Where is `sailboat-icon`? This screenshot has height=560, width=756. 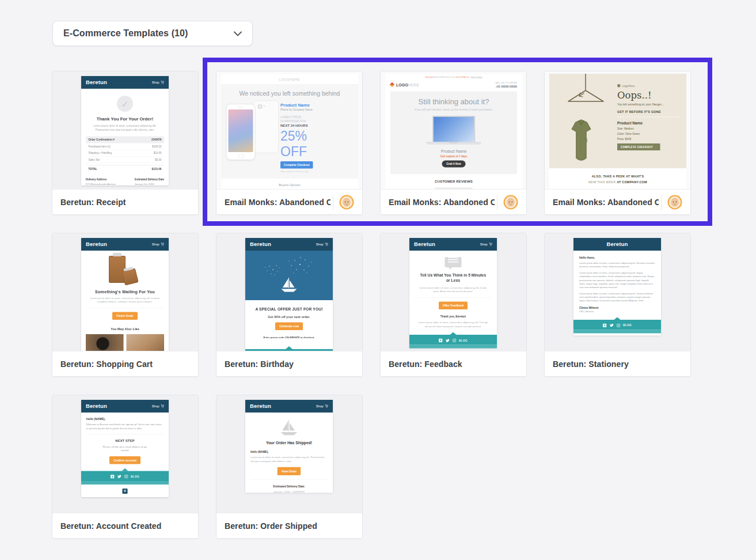 sailboat-icon is located at coordinates (289, 428).